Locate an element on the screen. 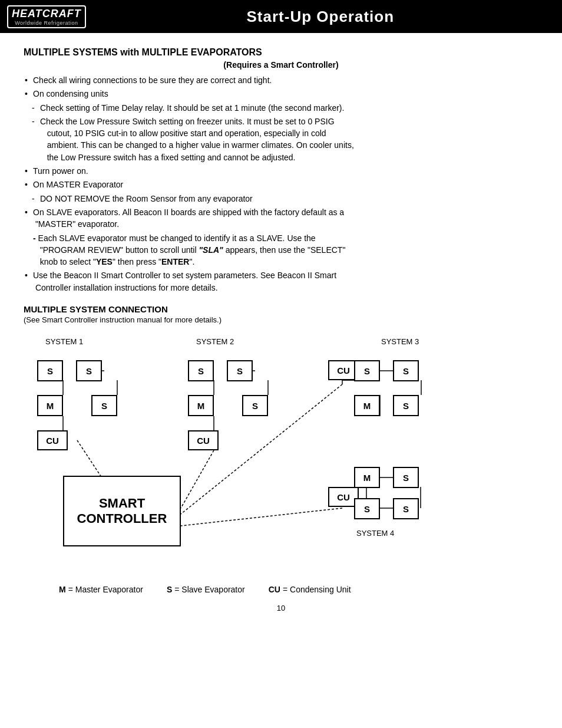  legend-m-label: M is located at coordinates (62, 589).